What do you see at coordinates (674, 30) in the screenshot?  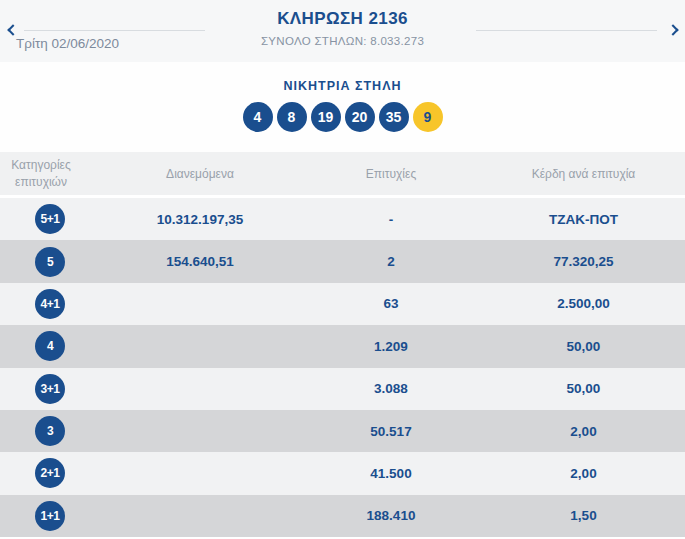 I see `next-draw-button` at bounding box center [674, 30].